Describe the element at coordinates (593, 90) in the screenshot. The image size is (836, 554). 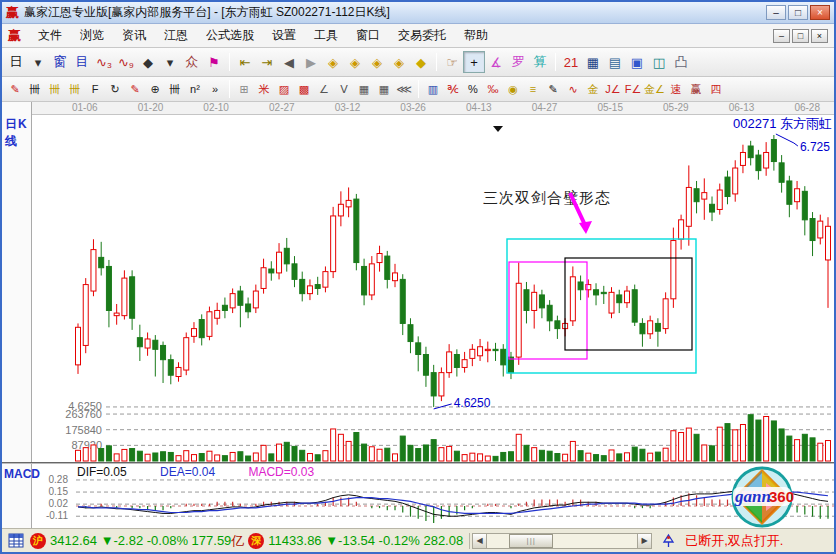
I see `golden-section-icon: 金` at that location.